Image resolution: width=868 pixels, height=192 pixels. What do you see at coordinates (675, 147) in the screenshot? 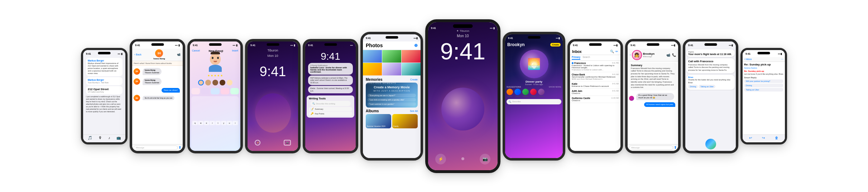
I see `send-icon-9: ⬆` at bounding box center [675, 147].